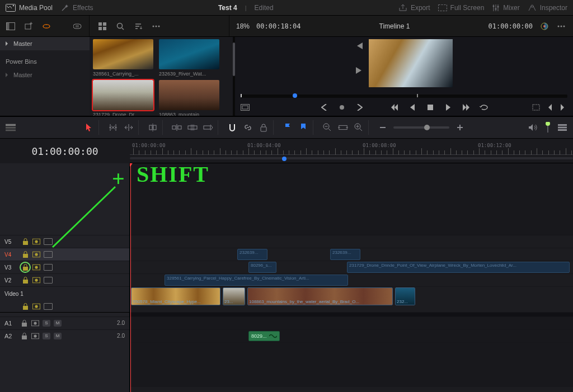  I want to click on dynamic-trim-tool, so click(129, 127).